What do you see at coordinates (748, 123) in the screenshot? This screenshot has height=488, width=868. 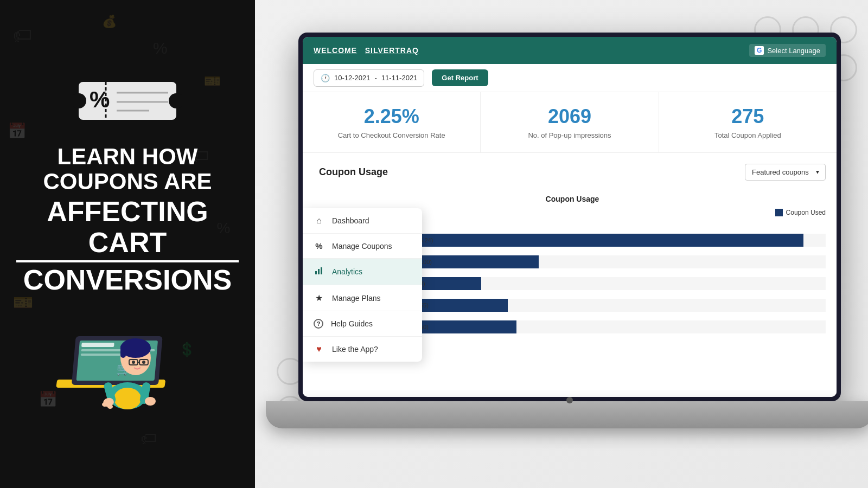 I see `stat-card-coupons: 275 Total Coupon Applied` at bounding box center [748, 123].